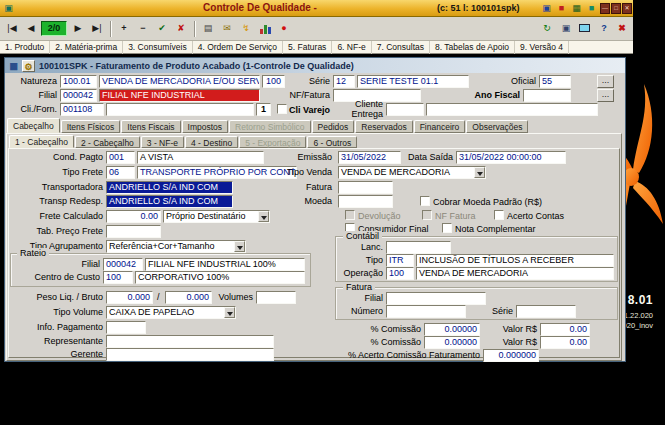  What do you see at coordinates (12, 29) in the screenshot?
I see `first-record-button: |◀` at bounding box center [12, 29].